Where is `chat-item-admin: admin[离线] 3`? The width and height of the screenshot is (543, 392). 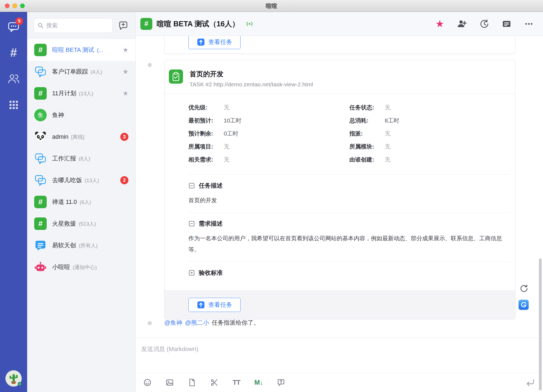
chat-item-admin: admin[离线] 3 is located at coordinates (81, 137).